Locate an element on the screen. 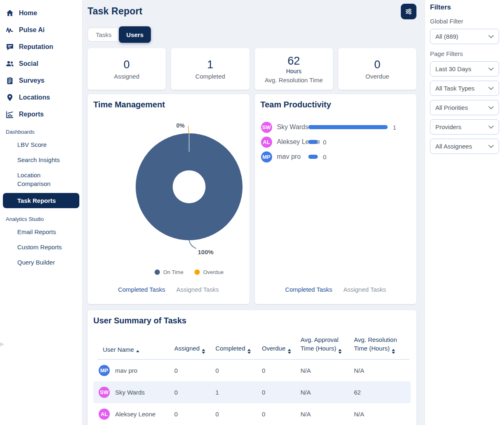 This screenshot has height=425, width=504. date-range-dropdown: Last 30 Days is located at coordinates (465, 69).